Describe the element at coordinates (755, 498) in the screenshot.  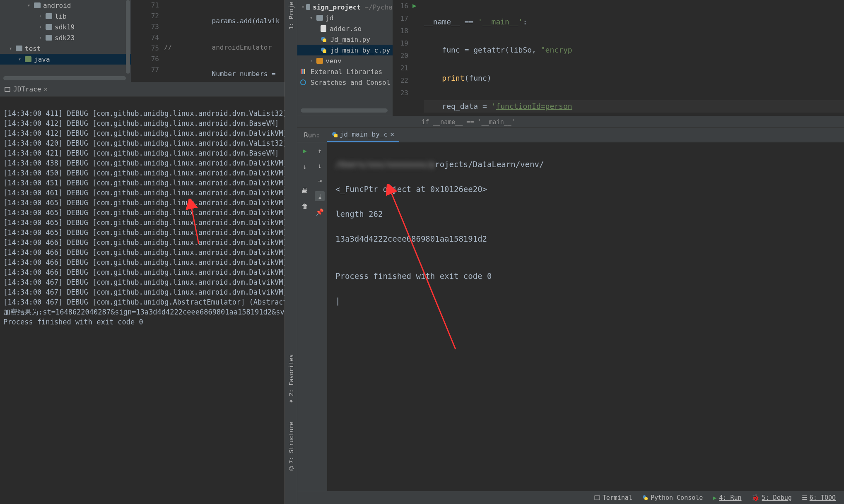
I see `bug-icon: 🐞` at that location.